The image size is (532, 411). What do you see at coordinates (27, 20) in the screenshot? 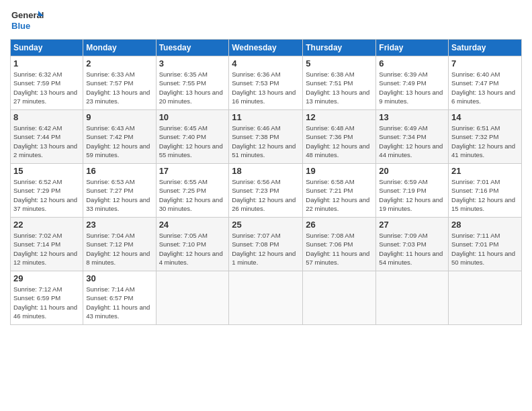
I see `logo: General Blue` at bounding box center [27, 20].